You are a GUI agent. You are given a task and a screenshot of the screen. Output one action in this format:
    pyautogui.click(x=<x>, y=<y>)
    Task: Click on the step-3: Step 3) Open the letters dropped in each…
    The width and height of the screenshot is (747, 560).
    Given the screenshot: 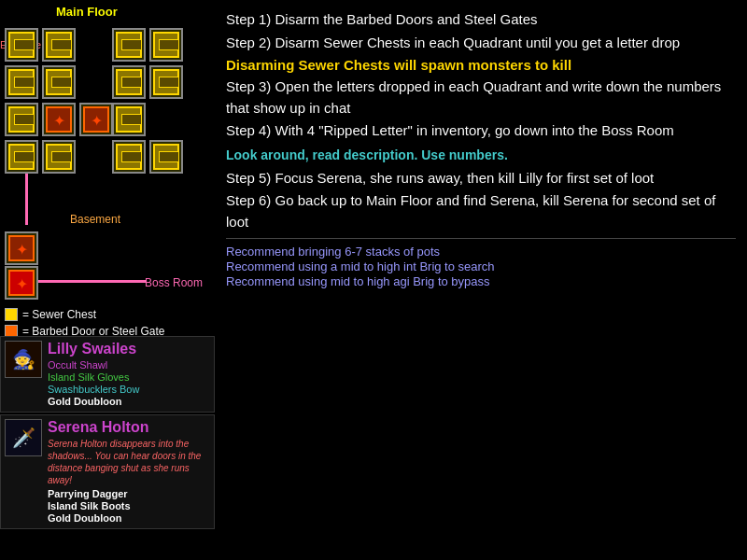 What is the action you would take?
    pyautogui.click(x=481, y=97)
    